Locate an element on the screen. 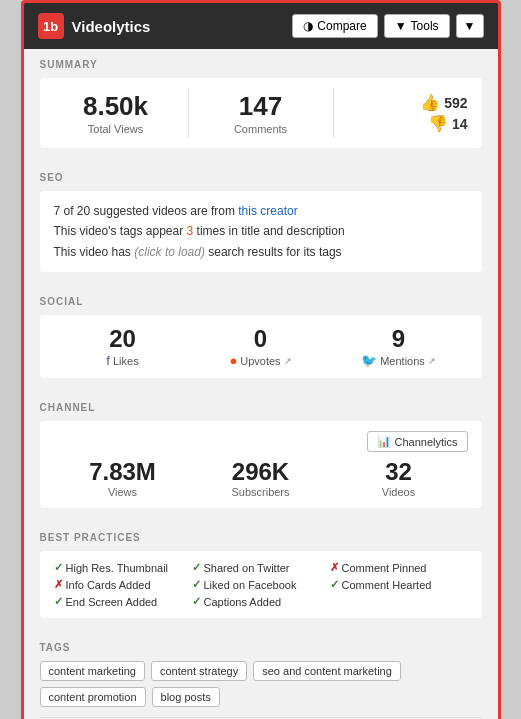 This screenshot has width=521, height=719. seo-click-to-load: (click to load) is located at coordinates (170, 252).